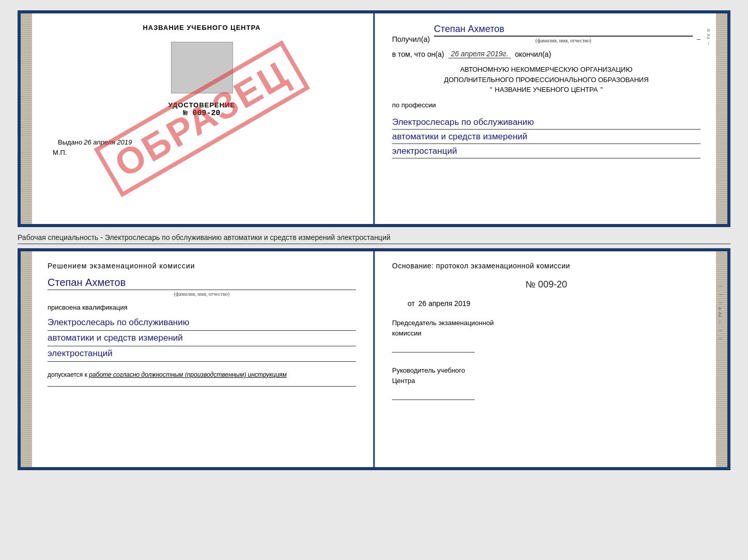 This screenshot has height=560, width=748. What do you see at coordinates (547, 34) in the screenshot?
I see `poluchil-row: Получил(а) Степан Ахметов (фамилия, имя,…` at bounding box center [547, 34].